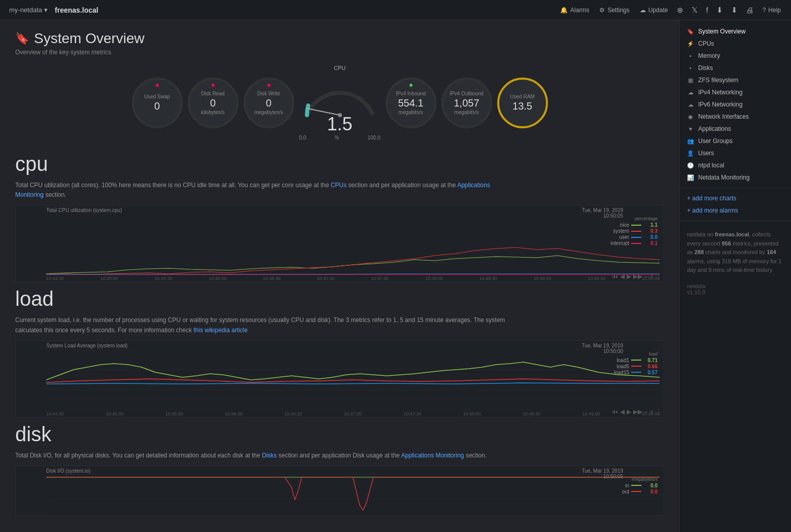 The image size is (791, 532). Describe the element at coordinates (651, 276) in the screenshot. I see `cpu-chart-plus: +` at that location.